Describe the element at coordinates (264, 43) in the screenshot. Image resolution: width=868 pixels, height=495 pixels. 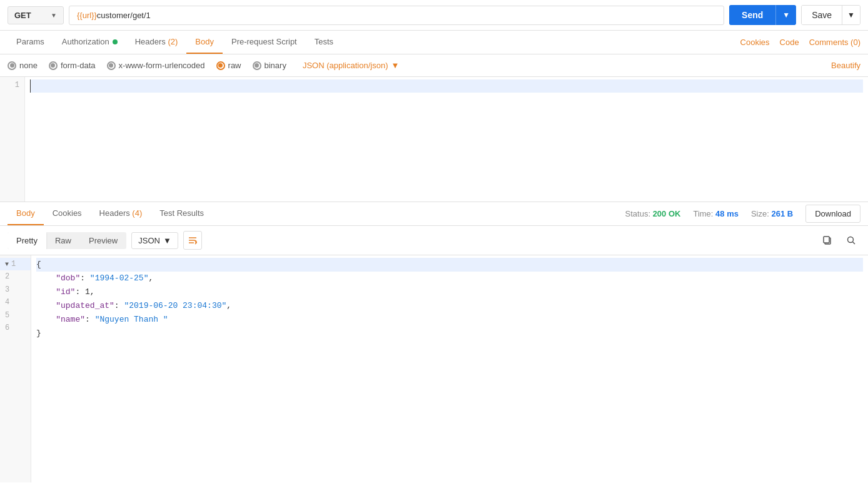
I see `tab-prerequest: Pre-request Script` at that location.